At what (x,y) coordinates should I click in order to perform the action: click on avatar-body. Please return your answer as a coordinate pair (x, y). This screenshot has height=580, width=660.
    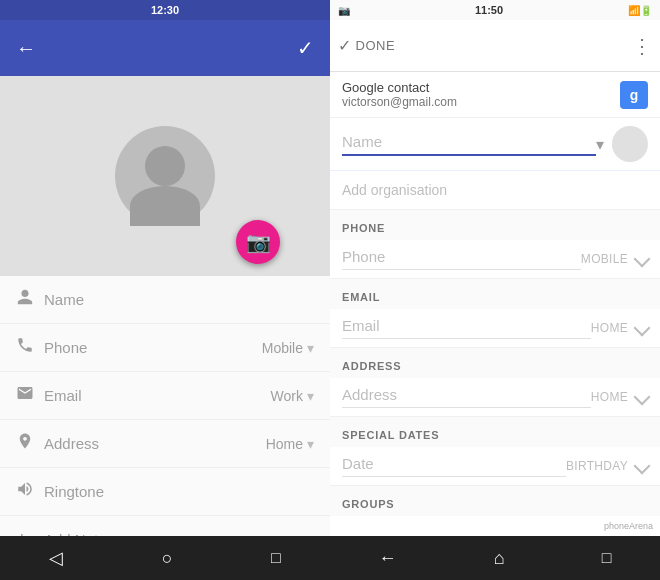
    Looking at the image, I should click on (165, 206).